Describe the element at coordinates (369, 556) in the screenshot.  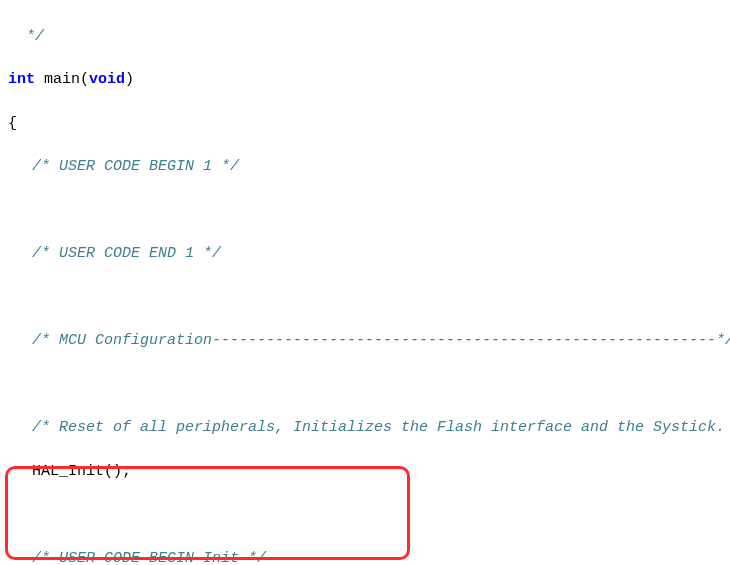
I see `code-comment: /* USER CODE BEGIN Init */` at that location.